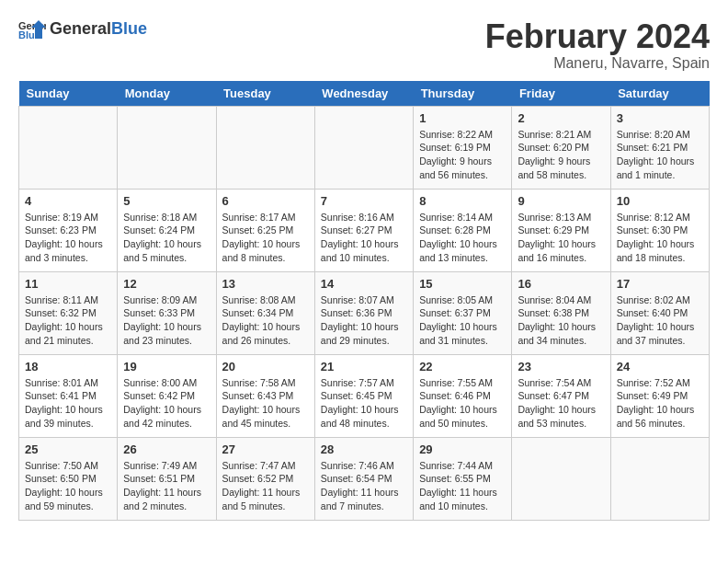 This screenshot has width=728, height=563. What do you see at coordinates (463, 478) in the screenshot?
I see `calendar-cell: 29Sunrise: 7:44 AMSunset: 6:55 PMDayligh…` at bounding box center [463, 478].